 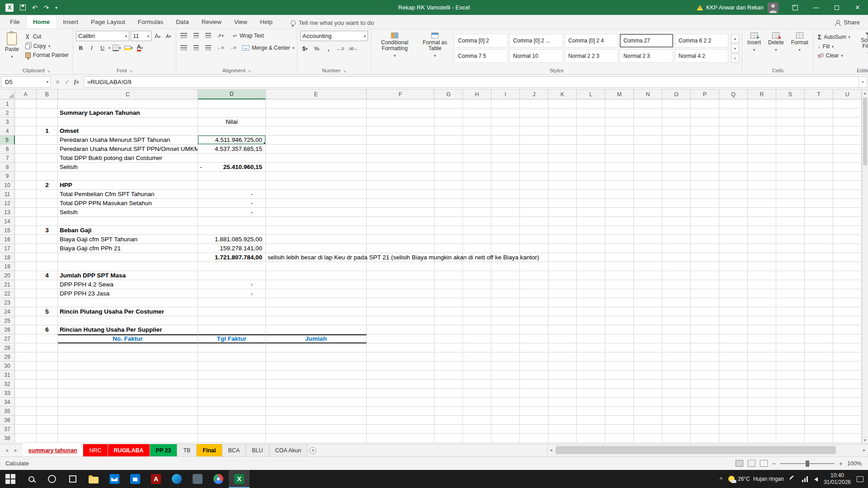 I want to click on italic-button: I, so click(x=91, y=48).